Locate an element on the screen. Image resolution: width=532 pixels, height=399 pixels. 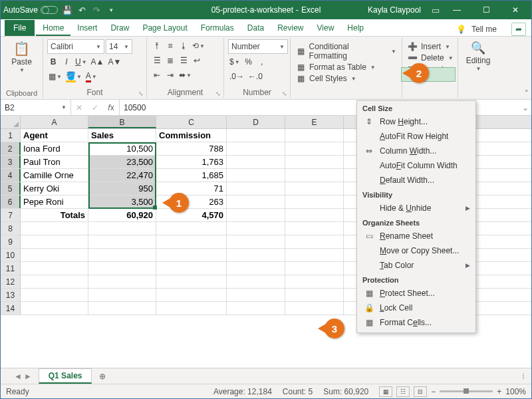
cell: Agent is located at coordinates (55, 136).